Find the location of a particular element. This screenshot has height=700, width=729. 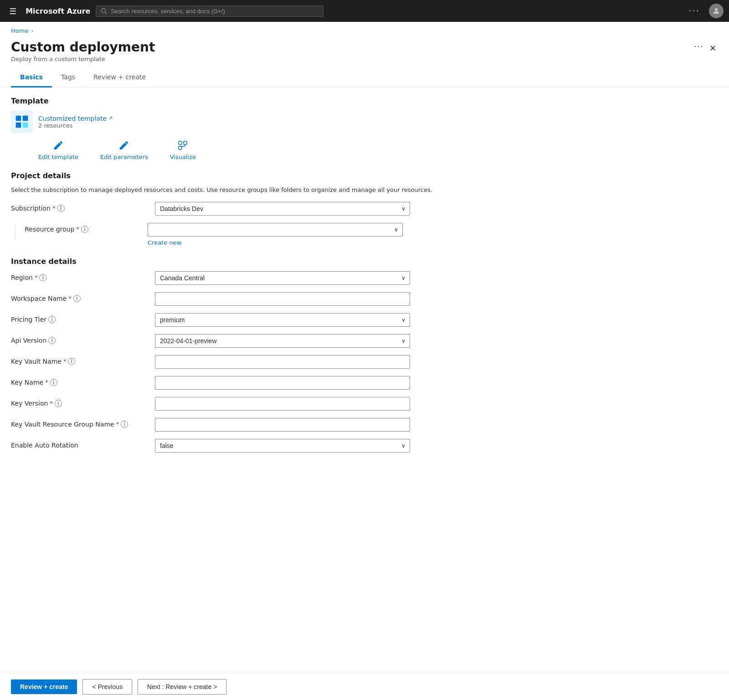

page-title: Custom deployment is located at coordinates (83, 47).